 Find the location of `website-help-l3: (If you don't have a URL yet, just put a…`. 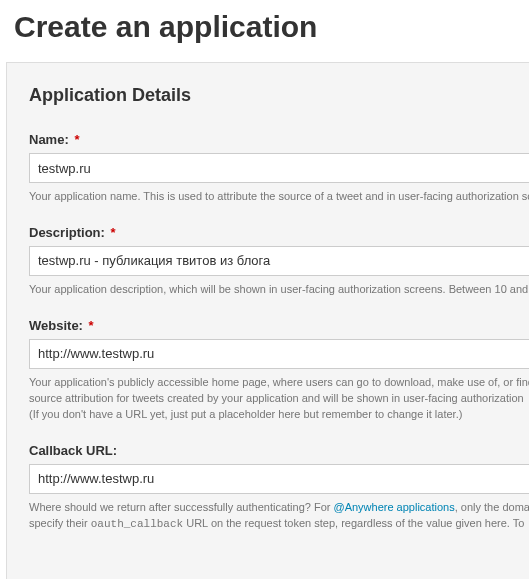

website-help-l3: (If you don't have a URL yet, just put a… is located at coordinates (279, 415).